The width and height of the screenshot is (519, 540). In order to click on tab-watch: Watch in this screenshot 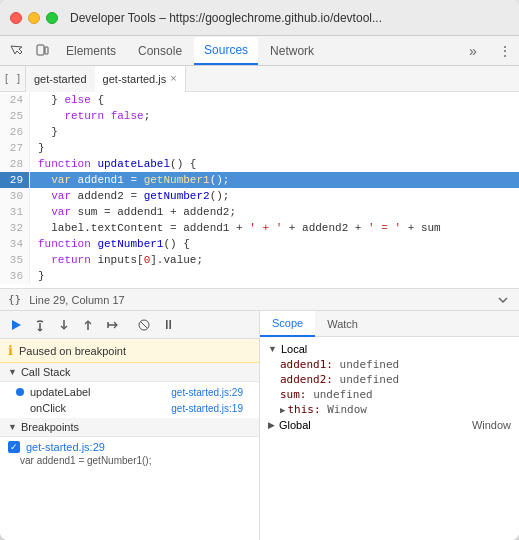, I will do `click(342, 324)`.